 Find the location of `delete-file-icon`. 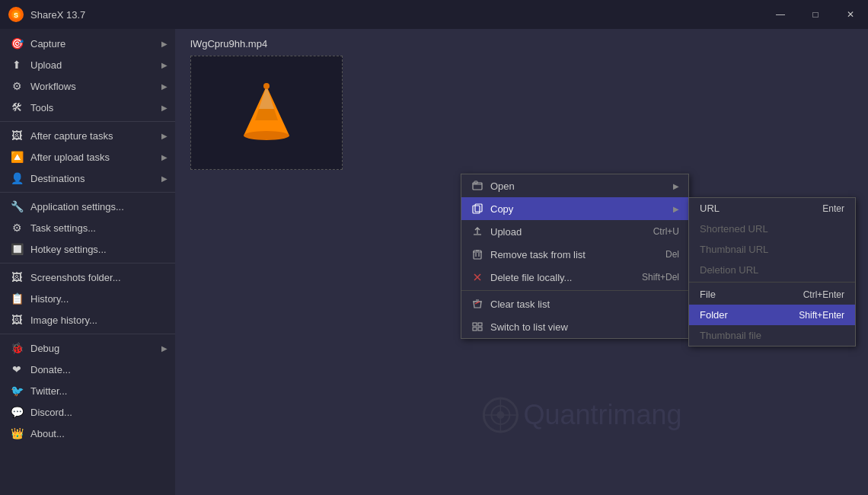

delete-file-icon is located at coordinates (477, 277).